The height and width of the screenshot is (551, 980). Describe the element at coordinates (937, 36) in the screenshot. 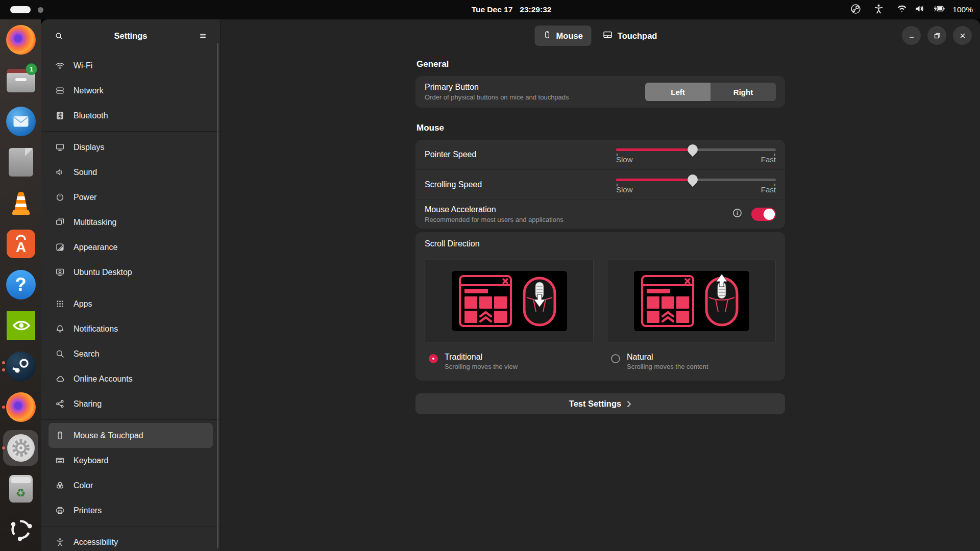

I see `maximize-button` at that location.